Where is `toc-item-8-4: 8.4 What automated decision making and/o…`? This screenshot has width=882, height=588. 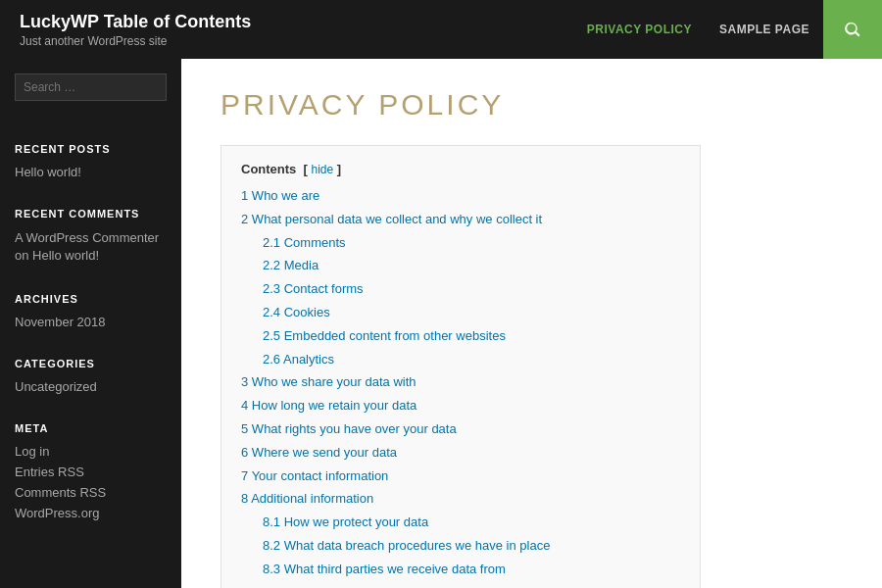 toc-item-8-4: 8.4 What automated decision making and/o… is located at coordinates (471, 586).